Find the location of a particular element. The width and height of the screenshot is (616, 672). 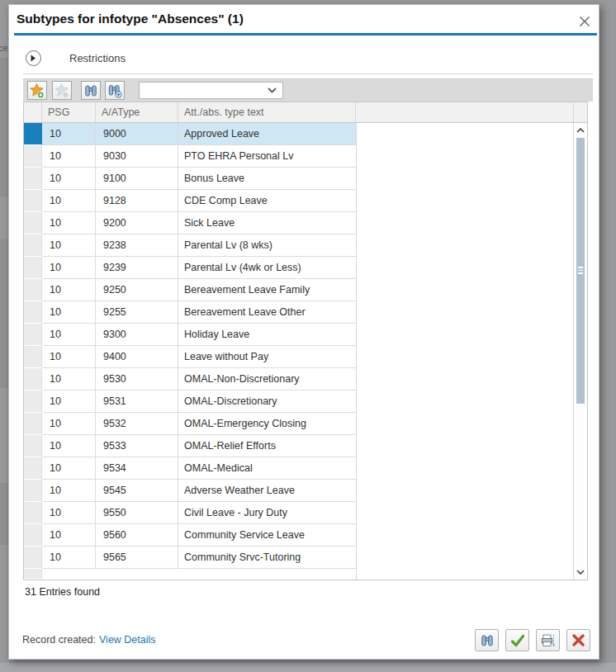

table-row: 109532OMAL-Emergency Closing is located at coordinates (190, 424).